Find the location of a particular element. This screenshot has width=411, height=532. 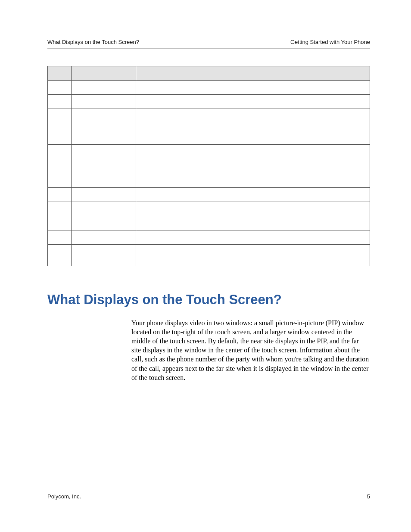

page-footer: Polycom, Inc. 5 is located at coordinates (209, 496).